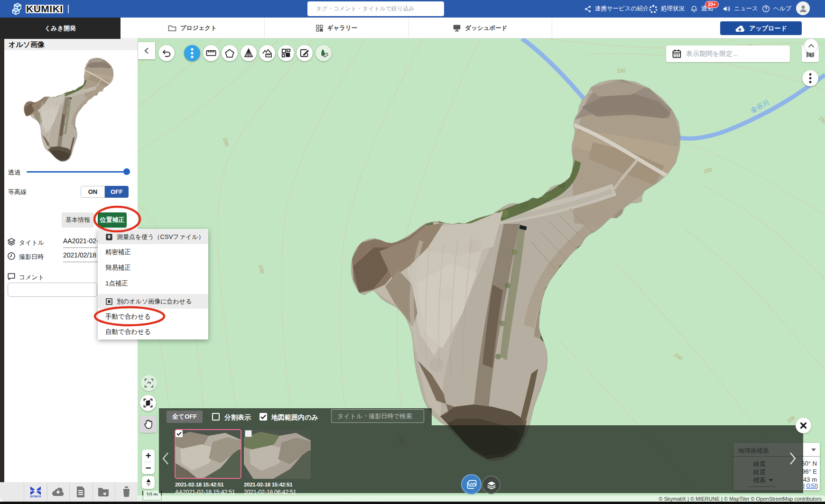 This screenshot has width=825, height=504. What do you see at coordinates (36, 497) in the screenshot?
I see `svg-text: SKYMATIX` at bounding box center [36, 497].